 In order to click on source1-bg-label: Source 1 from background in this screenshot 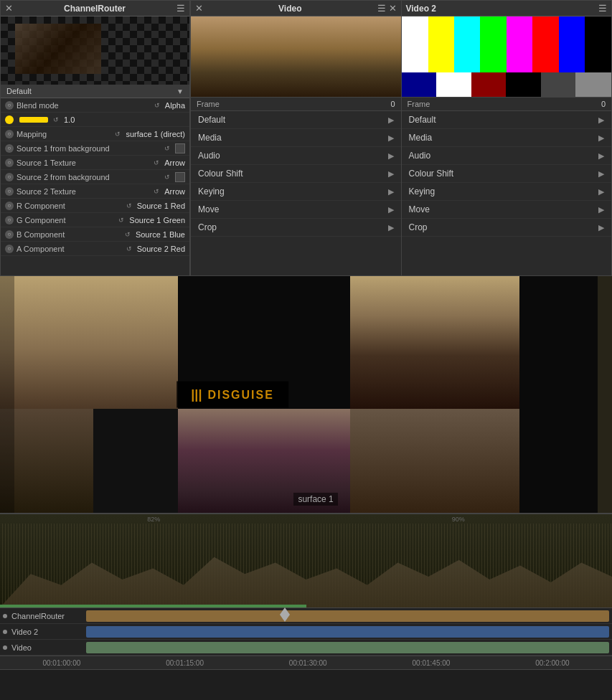, I will do `click(89, 148)`.